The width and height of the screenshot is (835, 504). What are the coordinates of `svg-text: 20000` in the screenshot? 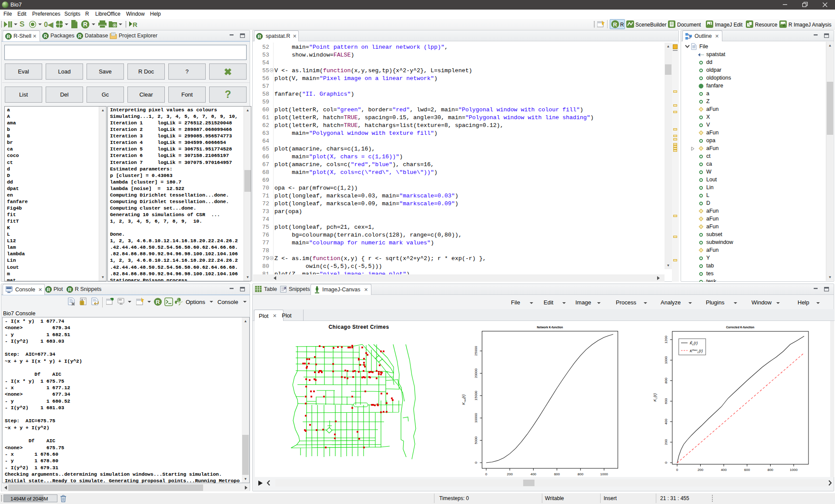 It's located at (476, 373).